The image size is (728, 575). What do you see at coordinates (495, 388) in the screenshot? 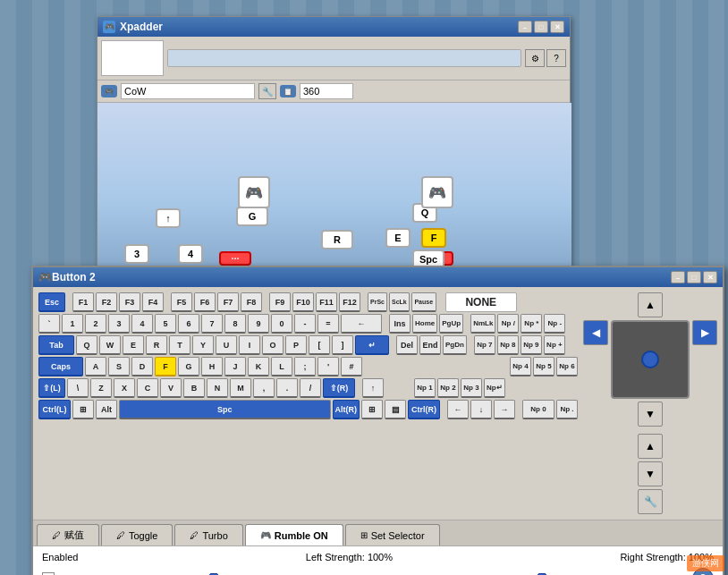
I see `key-np-enter: Np↵` at bounding box center [495, 388].